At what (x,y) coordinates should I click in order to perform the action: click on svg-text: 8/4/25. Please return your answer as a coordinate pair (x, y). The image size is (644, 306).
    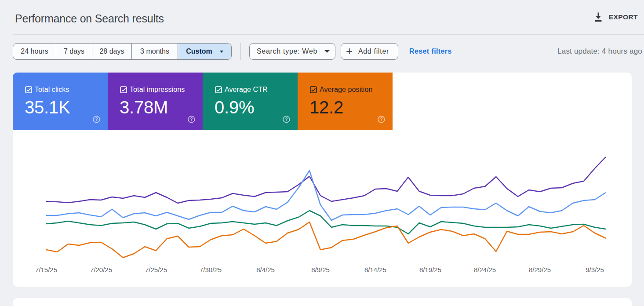
    Looking at the image, I should click on (266, 270).